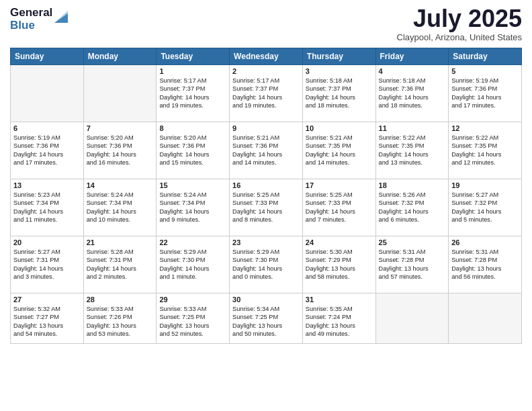 This screenshot has width=532, height=411. What do you see at coordinates (266, 208) in the screenshot?
I see `calendar-cell: 16Sunrise: 5:25 AM Sunset: 7:33 PM Dayli…` at bounding box center [266, 208].